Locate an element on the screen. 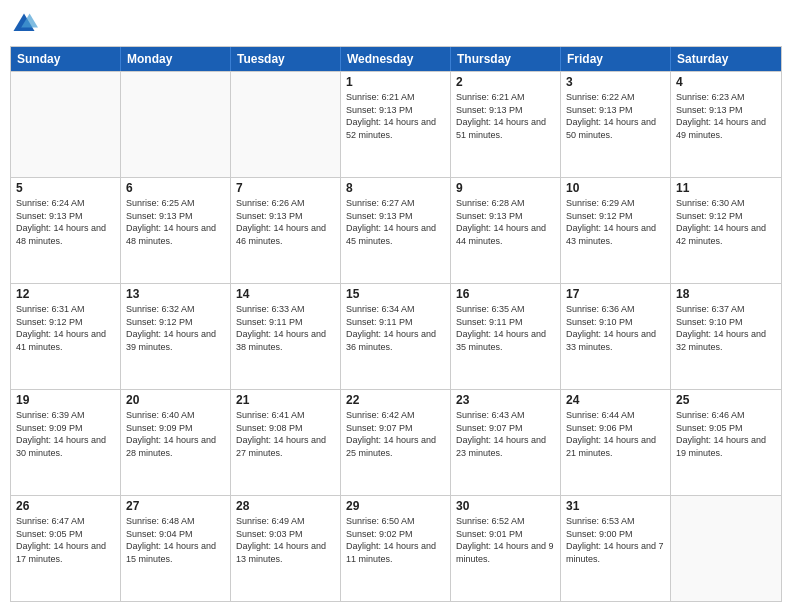  cell-date: 17 is located at coordinates (616, 294).